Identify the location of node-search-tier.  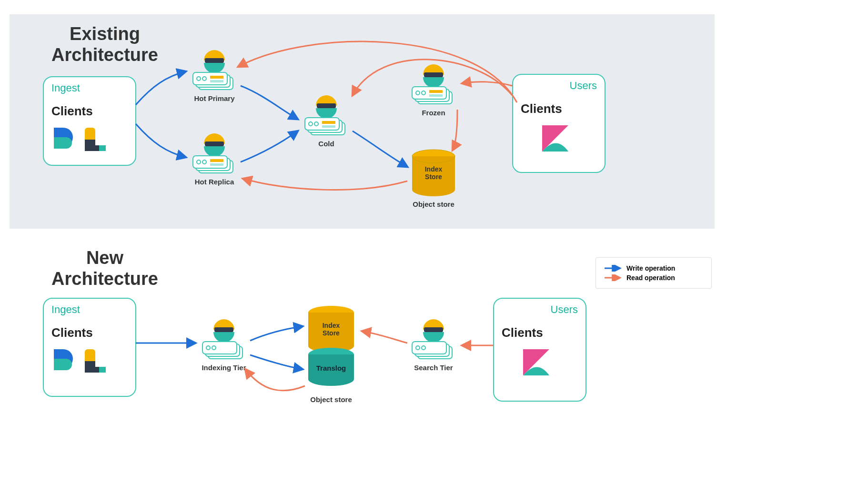
(434, 340).